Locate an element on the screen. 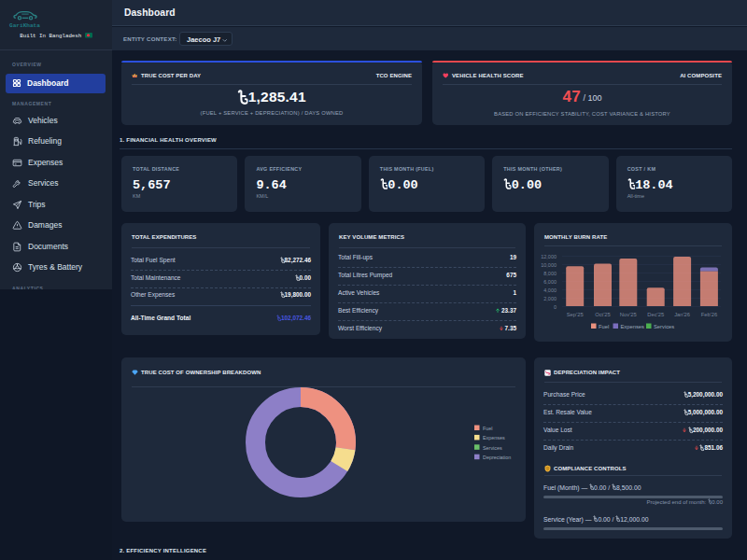  svg-text: Dec'25 is located at coordinates (655, 315).